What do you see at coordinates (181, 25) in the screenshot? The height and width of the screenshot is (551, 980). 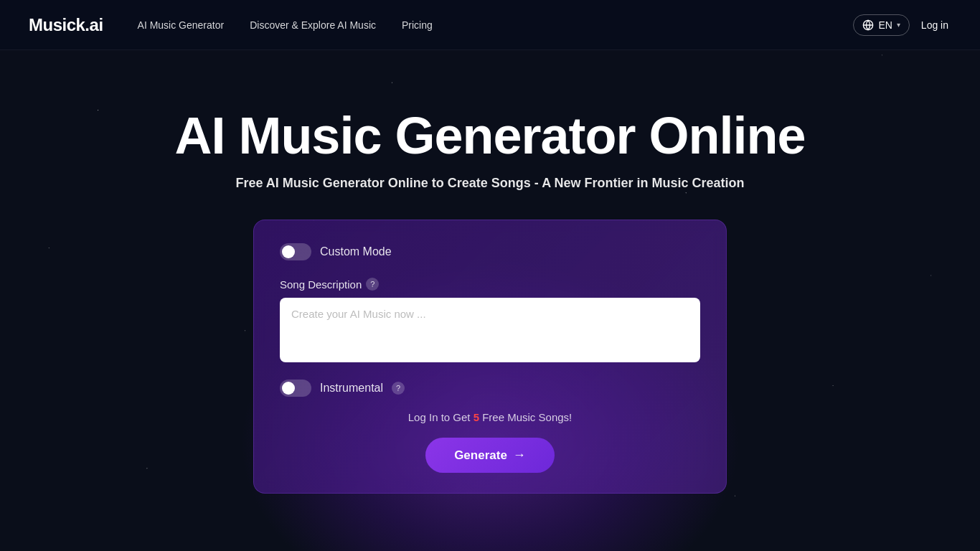 I see `nav-link-ai-music-generator: AI Music Generator` at bounding box center [181, 25].